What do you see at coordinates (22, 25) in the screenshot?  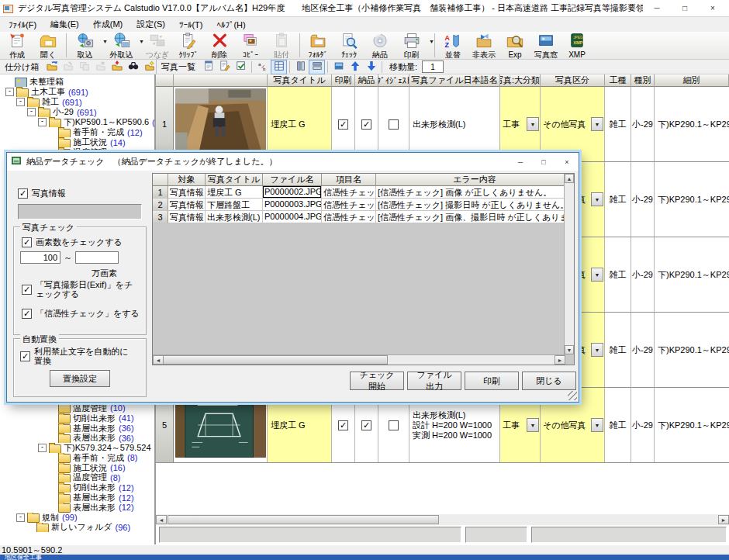 I see `menu-item-file: ﾌｧｲﾙ(F)` at bounding box center [22, 25].